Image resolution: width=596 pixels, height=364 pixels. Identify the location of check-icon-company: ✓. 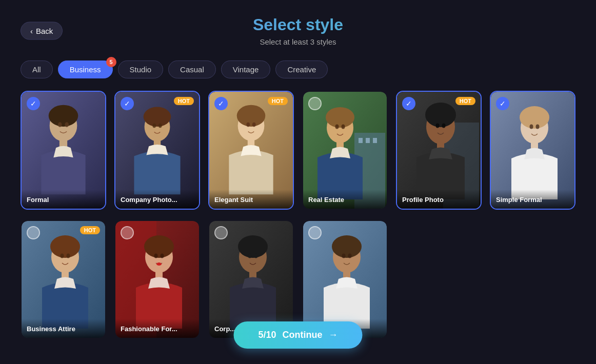
(127, 104).